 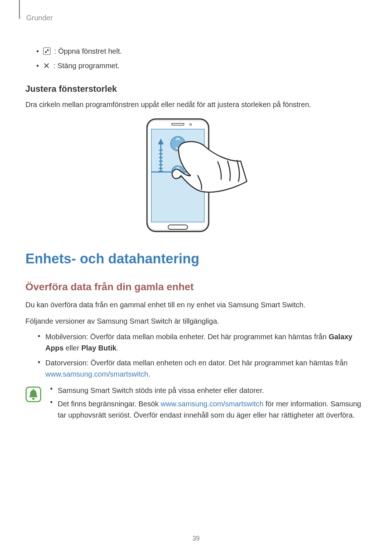 I want to click on expand-icon, so click(x=47, y=51).